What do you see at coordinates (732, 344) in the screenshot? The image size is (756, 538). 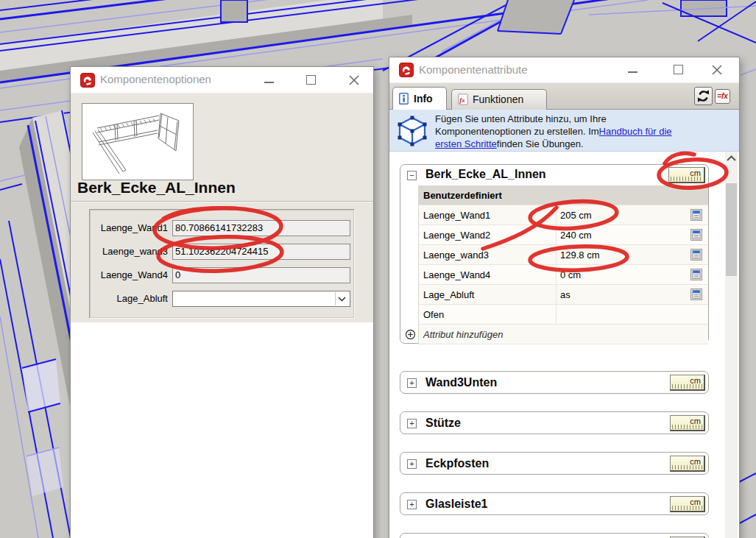 I see `vertical-scrollbar` at bounding box center [732, 344].